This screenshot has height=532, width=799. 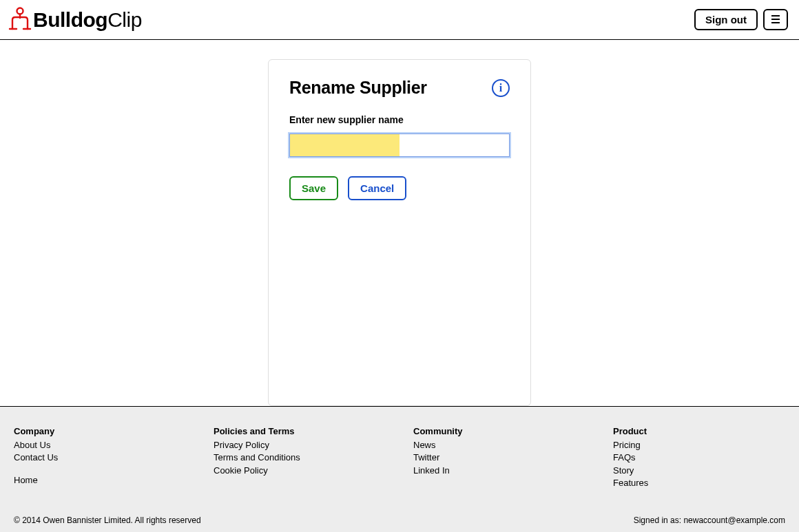 What do you see at coordinates (741, 19) in the screenshot?
I see `header-actions: Sign out` at bounding box center [741, 19].